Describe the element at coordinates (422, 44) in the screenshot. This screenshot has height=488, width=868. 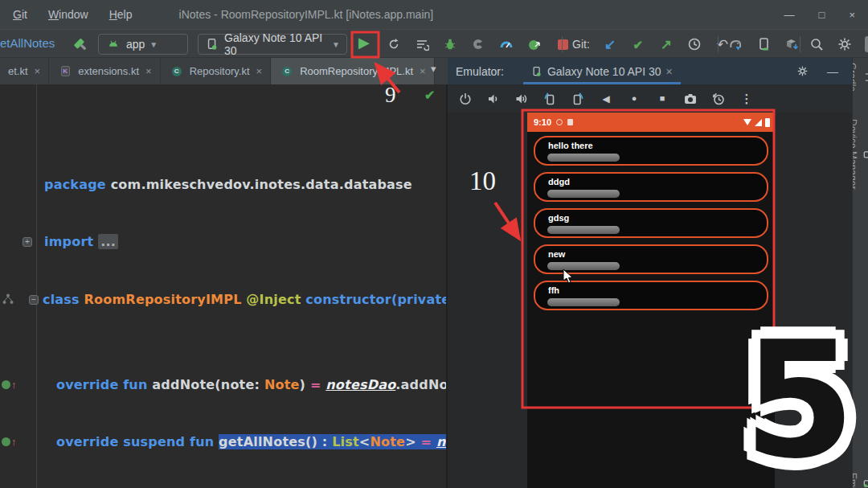
I see `apply-changes-icon` at that location.